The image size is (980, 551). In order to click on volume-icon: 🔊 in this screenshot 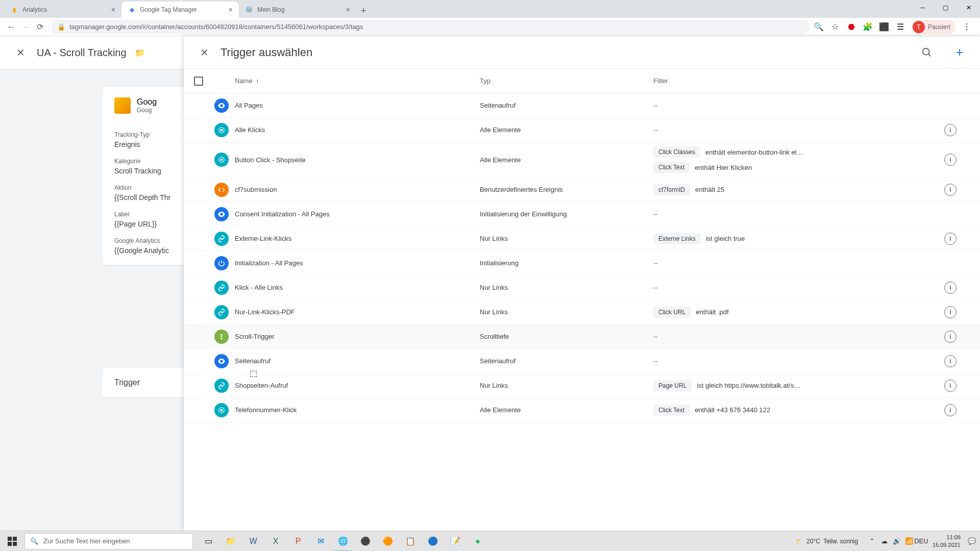, I will do `click(897, 541)`.